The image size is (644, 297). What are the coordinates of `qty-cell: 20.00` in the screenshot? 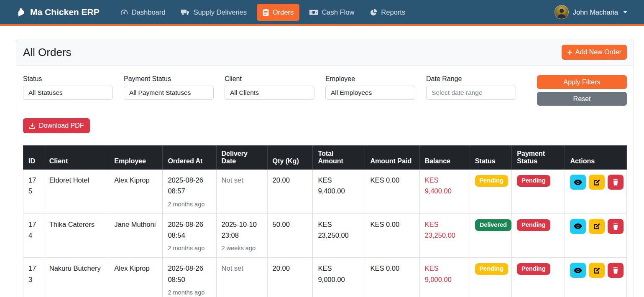 It's located at (290, 192).